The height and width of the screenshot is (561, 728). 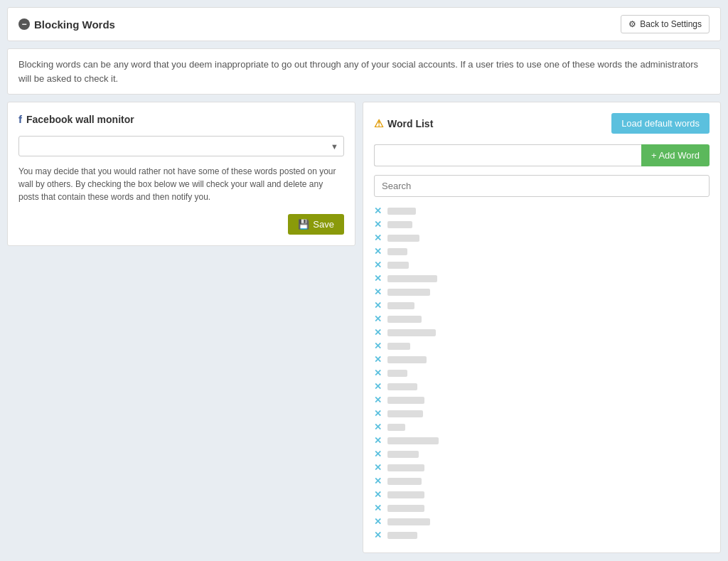 What do you see at coordinates (404, 124) in the screenshot?
I see `word-list-title: ⚠ Word List` at bounding box center [404, 124].